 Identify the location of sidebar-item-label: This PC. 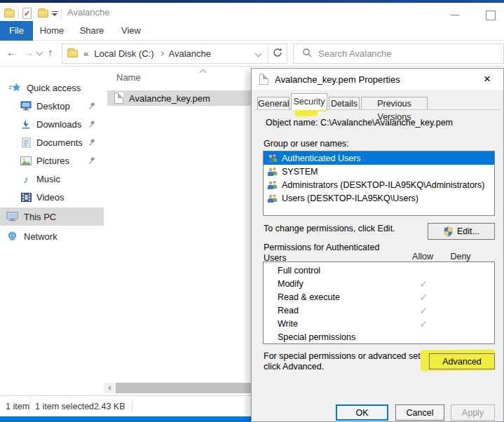
(40, 217).